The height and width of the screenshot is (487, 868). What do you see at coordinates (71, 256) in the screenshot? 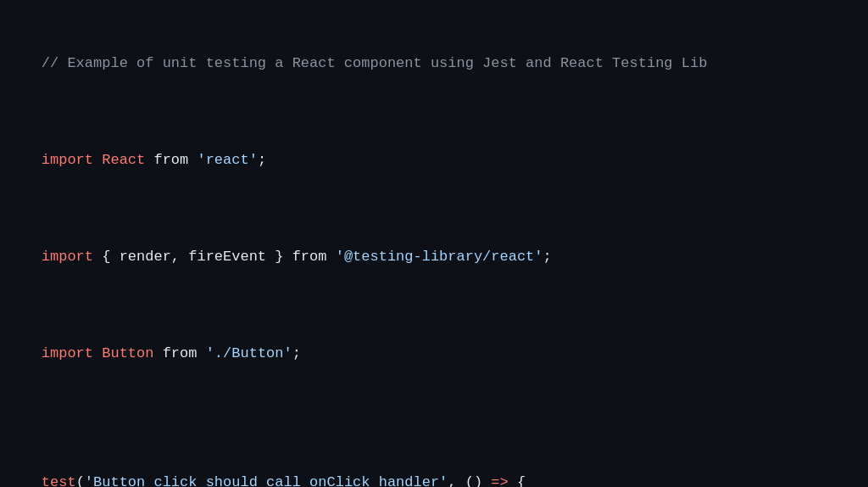
I see `import-keyword-2: import` at bounding box center [71, 256].